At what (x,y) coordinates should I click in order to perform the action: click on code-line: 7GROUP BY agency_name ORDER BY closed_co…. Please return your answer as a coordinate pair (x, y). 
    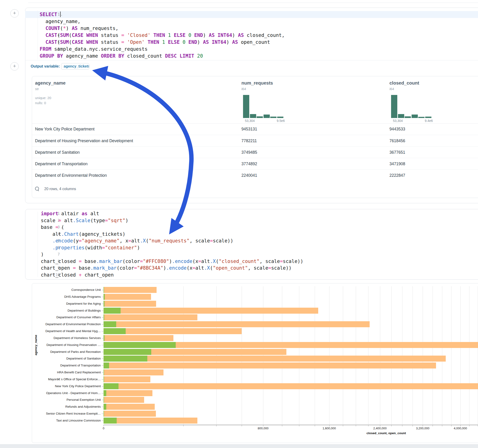
    Looking at the image, I should click on (252, 56).